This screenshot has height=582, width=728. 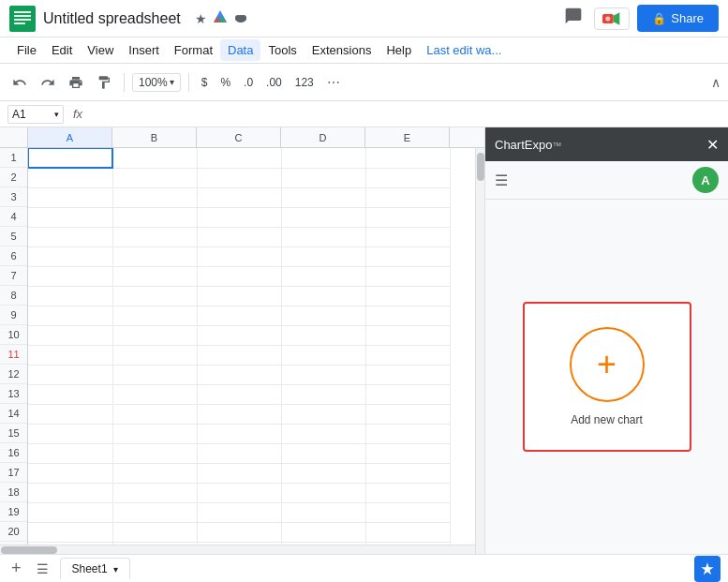 I want to click on add-new-chart-button: + Add new chart, so click(x=607, y=377).